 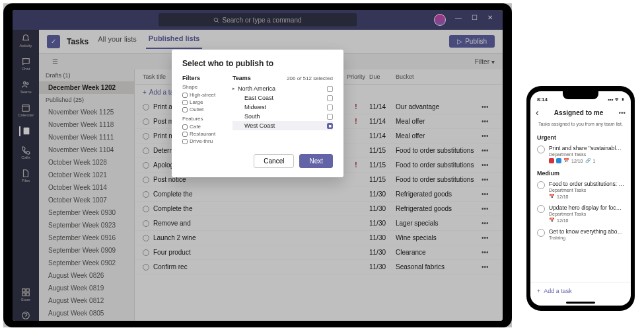 I want to click on phone-task-title: Food to order substitutions: Post…, so click(x=587, y=184).